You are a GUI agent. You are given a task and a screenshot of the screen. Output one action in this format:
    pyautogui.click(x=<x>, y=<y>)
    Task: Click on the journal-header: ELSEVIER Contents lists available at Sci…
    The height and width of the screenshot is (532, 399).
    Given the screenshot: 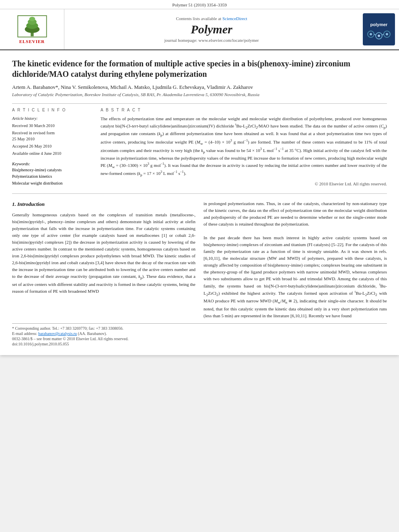 What is the action you would take?
    pyautogui.click(x=200, y=30)
    